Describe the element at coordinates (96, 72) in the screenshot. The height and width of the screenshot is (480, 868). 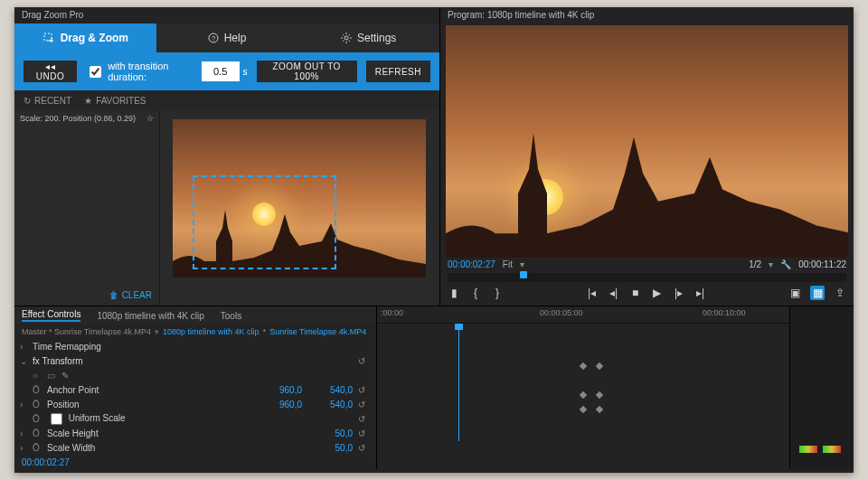
I see `transition-duration-checkbox` at that location.